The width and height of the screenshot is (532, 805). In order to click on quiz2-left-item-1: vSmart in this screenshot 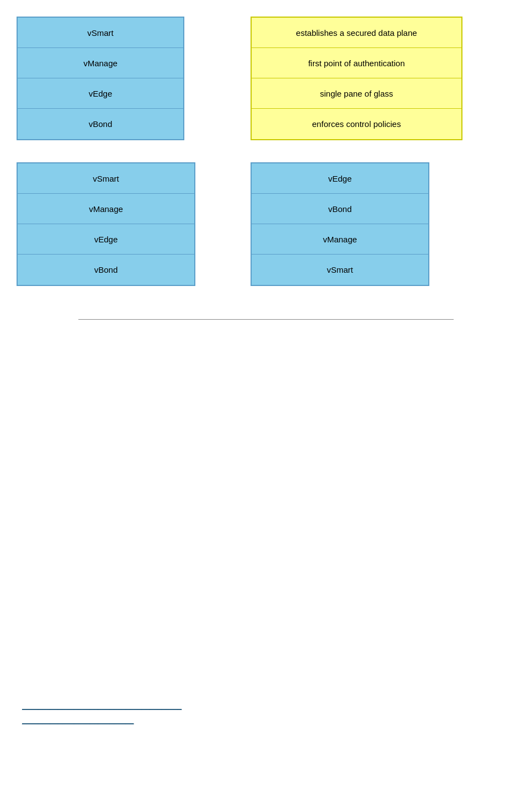, I will do `click(106, 179)`.